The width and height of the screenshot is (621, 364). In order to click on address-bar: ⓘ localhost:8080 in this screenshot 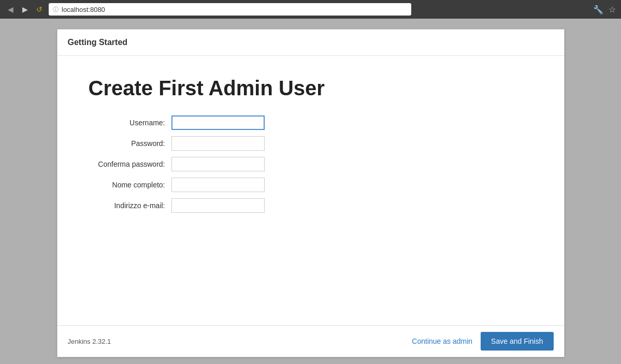, I will do `click(230, 9)`.